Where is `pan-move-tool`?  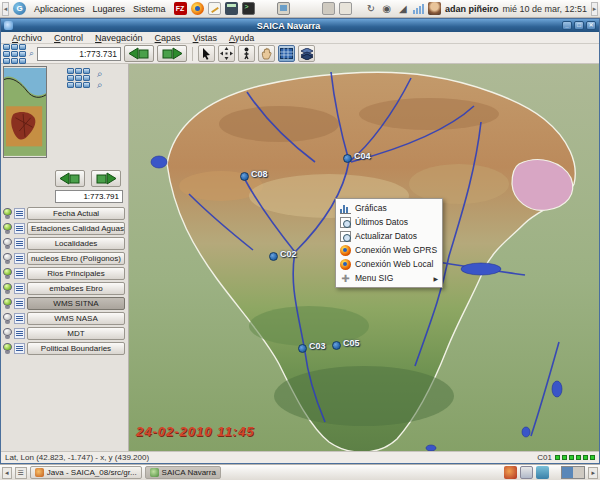 pan-move-tool is located at coordinates (226, 54).